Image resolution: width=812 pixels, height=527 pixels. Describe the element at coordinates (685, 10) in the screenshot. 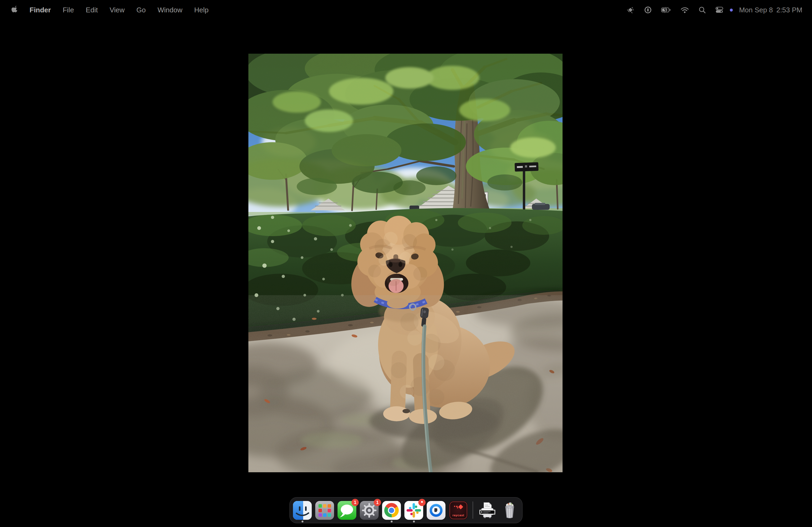

I see `wifi-icon` at that location.